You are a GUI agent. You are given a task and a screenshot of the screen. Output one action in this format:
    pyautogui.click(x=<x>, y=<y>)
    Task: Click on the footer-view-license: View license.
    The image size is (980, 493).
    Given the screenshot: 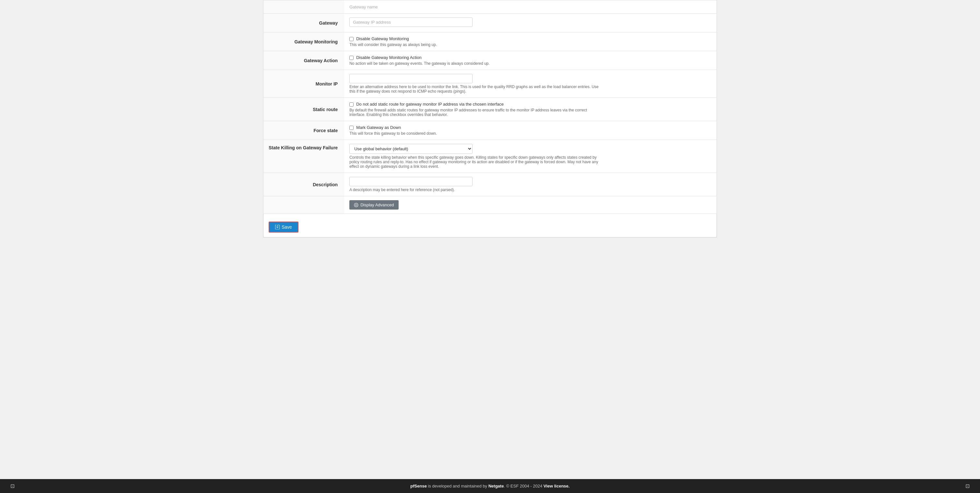 What is the action you would take?
    pyautogui.click(x=557, y=486)
    